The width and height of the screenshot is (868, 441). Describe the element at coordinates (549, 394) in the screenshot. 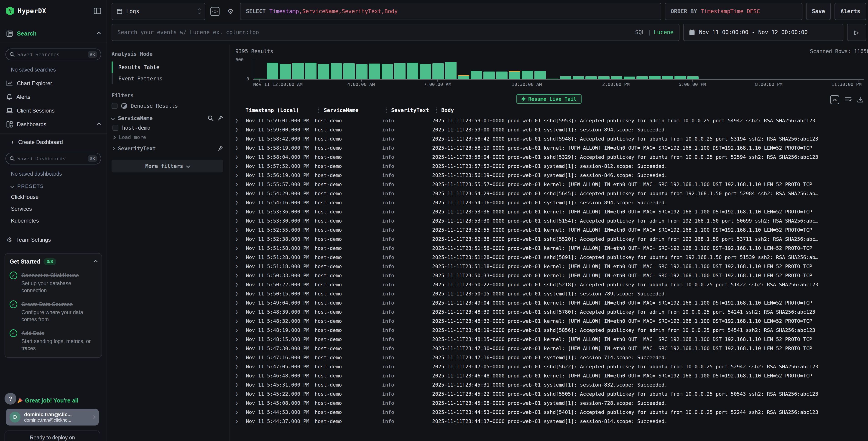

I see `table-row: ❯Nov 11 5:45:22.000 PMhost-demoinfo2025-…` at that location.